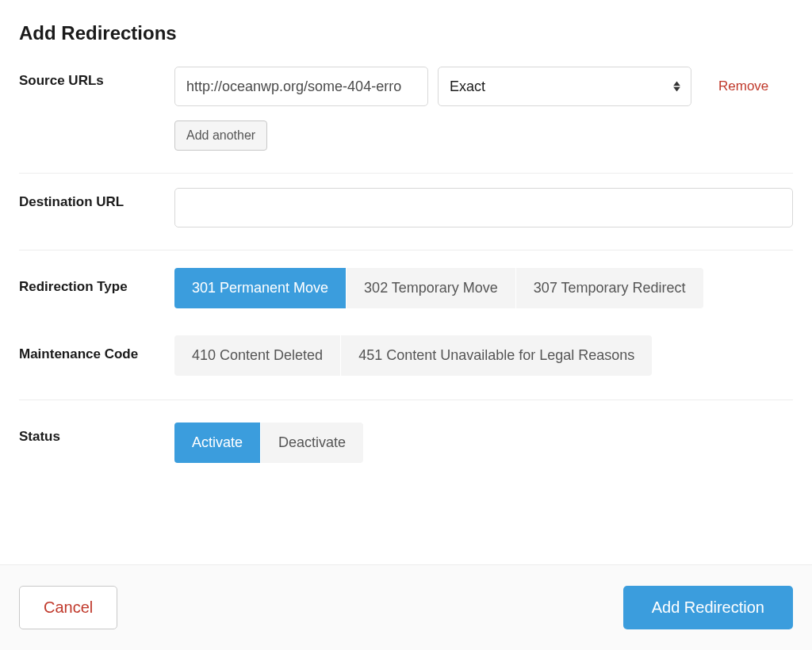 The width and height of the screenshot is (812, 650). I want to click on destination-url-input, so click(484, 208).